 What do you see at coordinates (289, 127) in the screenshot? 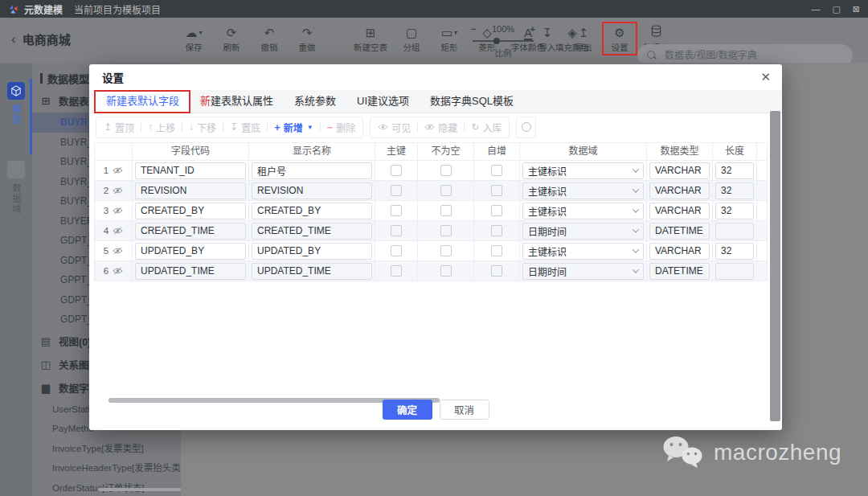
I see `add-row-button: +新增` at bounding box center [289, 127].